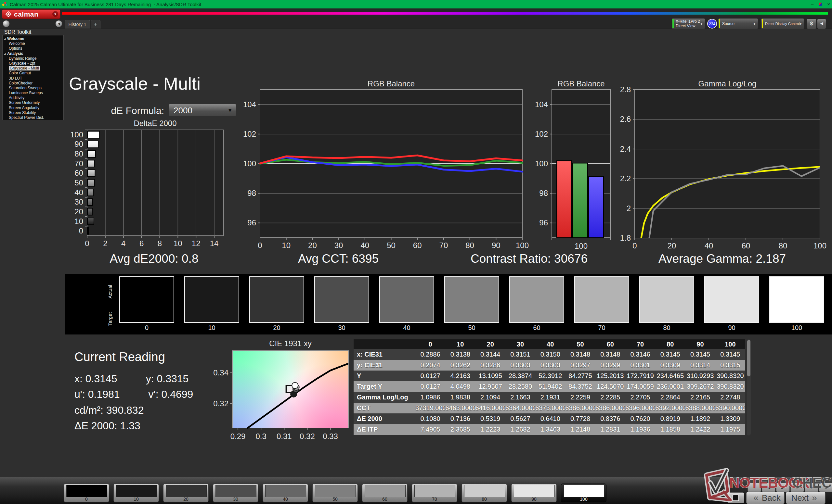 Image resolution: width=832 pixels, height=504 pixels. Describe the element at coordinates (640, 419) in the screenshot. I see `table-cell: 0.7620` at that location.